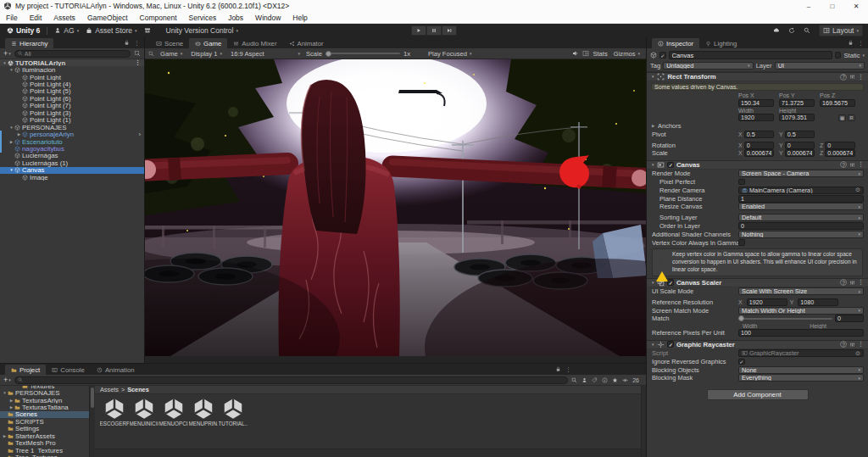 The image size is (868, 457). Describe the element at coordinates (841, 31) in the screenshot. I see `layout-dropdown: Layout ▾` at that location.